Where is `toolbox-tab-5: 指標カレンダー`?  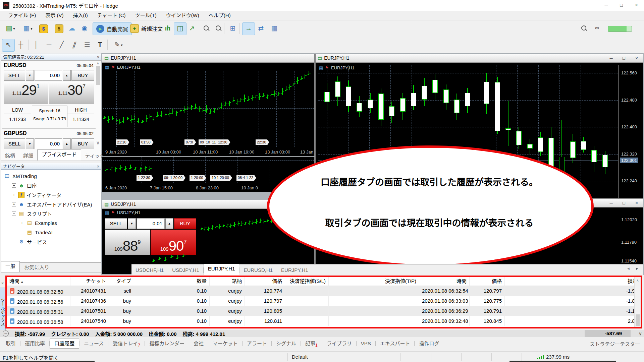 toolbox-tab-5: 指標カレンダー is located at coordinates (167, 344).